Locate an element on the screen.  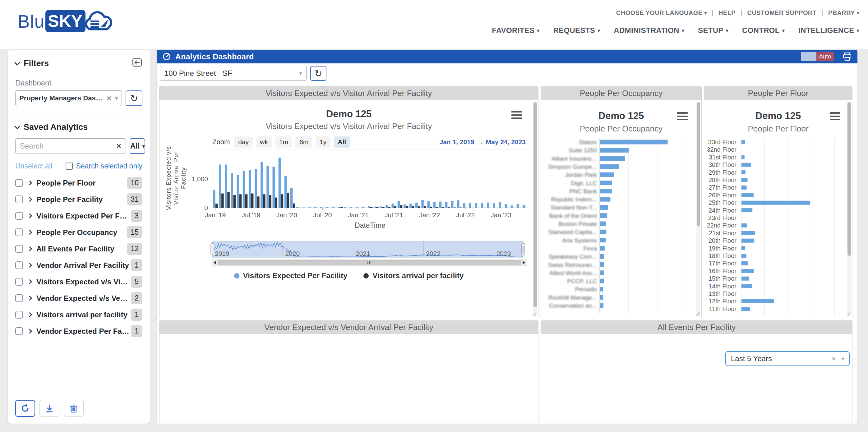
saved-analytics-item: Vendor Arrival Per Facility1 is located at coordinates (79, 266).